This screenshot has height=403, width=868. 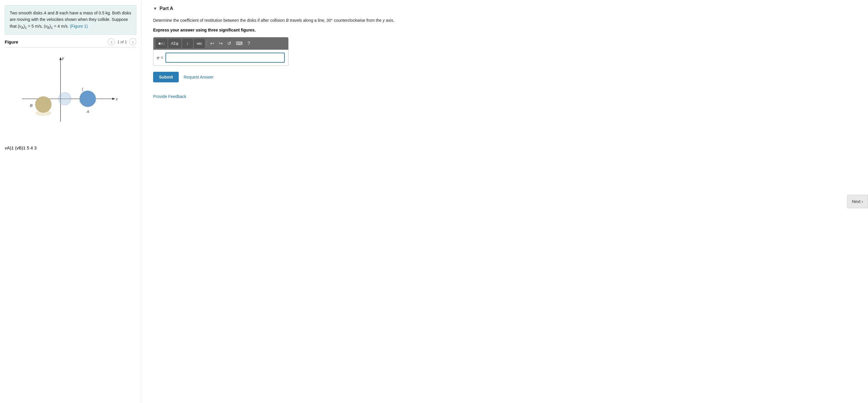 What do you see at coordinates (221, 58) in the screenshot?
I see `math-input-row: e =` at bounding box center [221, 58].